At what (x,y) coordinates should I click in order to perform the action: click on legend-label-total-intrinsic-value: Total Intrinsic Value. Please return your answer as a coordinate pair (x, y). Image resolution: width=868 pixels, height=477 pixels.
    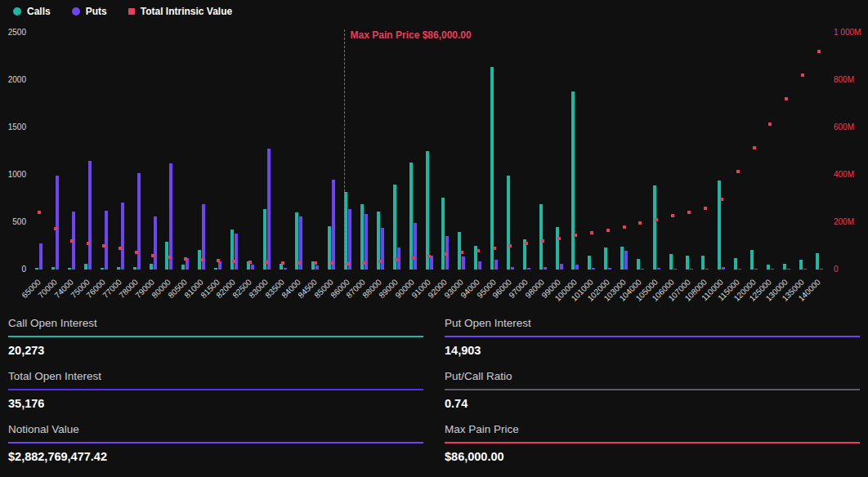
    Looking at the image, I should click on (186, 11).